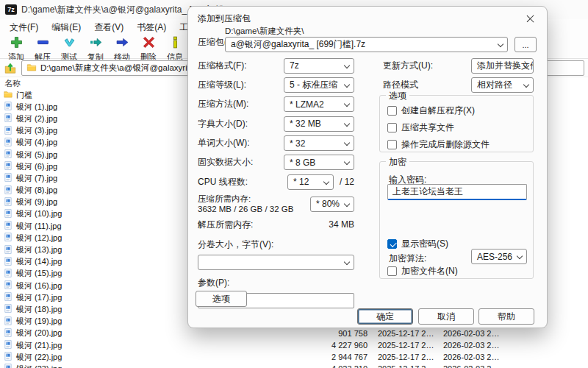  What do you see at coordinates (24, 28) in the screenshot?
I see `menu-item-0: 文件(F)` at bounding box center [24, 28].